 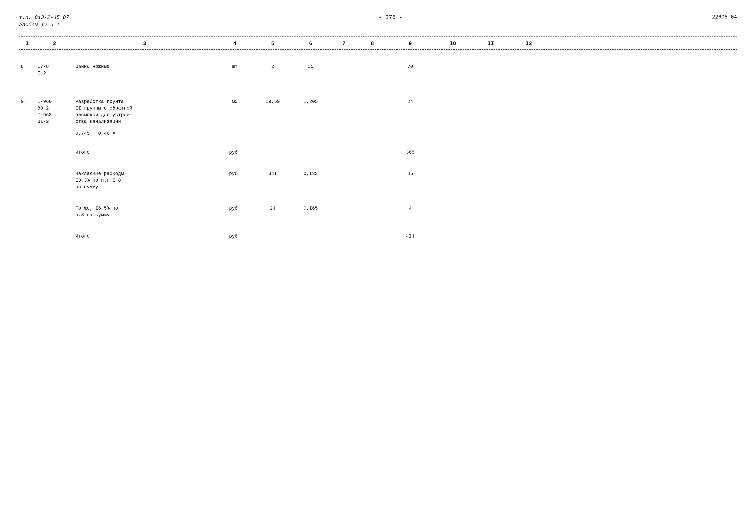 I want to click on col-header-2: 2, so click(x=55, y=44).